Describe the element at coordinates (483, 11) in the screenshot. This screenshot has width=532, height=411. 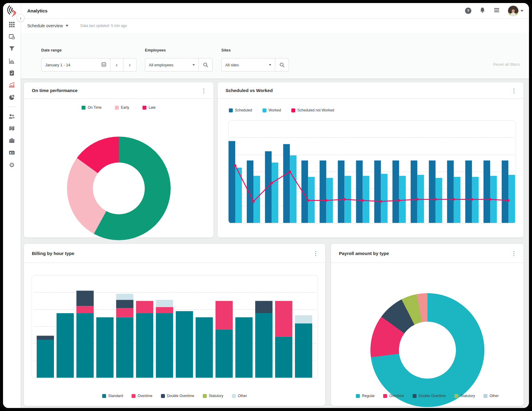
I see `notifications-bell-icon` at that location.